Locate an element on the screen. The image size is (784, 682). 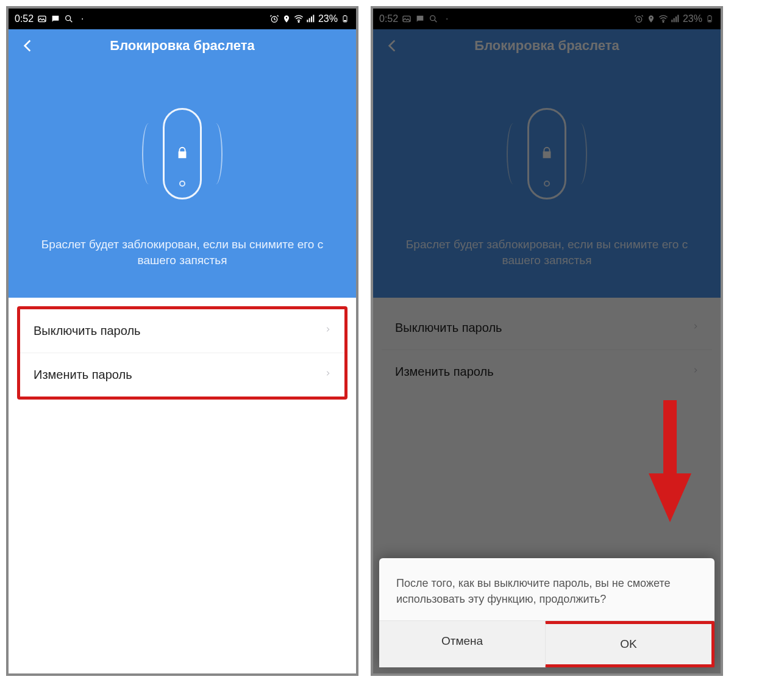
dialog-message: После того, как вы выключите пароль, вы … is located at coordinates (547, 589).